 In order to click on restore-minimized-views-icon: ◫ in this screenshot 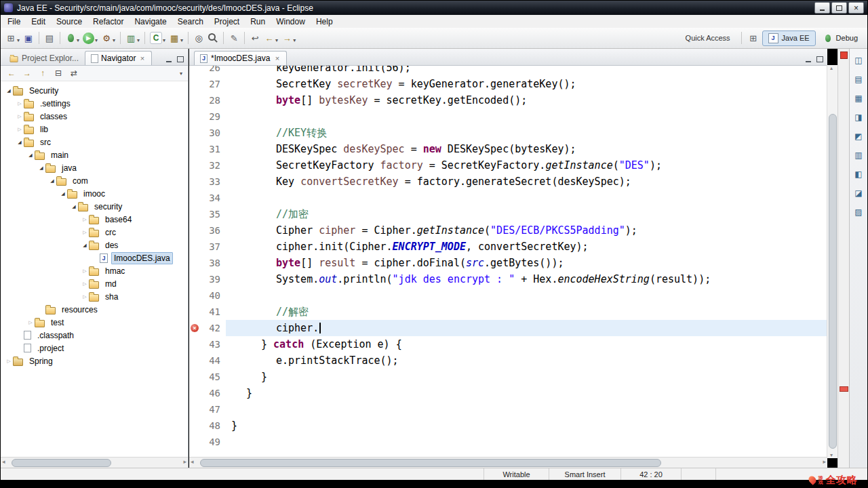, I will do `click(859, 60)`.